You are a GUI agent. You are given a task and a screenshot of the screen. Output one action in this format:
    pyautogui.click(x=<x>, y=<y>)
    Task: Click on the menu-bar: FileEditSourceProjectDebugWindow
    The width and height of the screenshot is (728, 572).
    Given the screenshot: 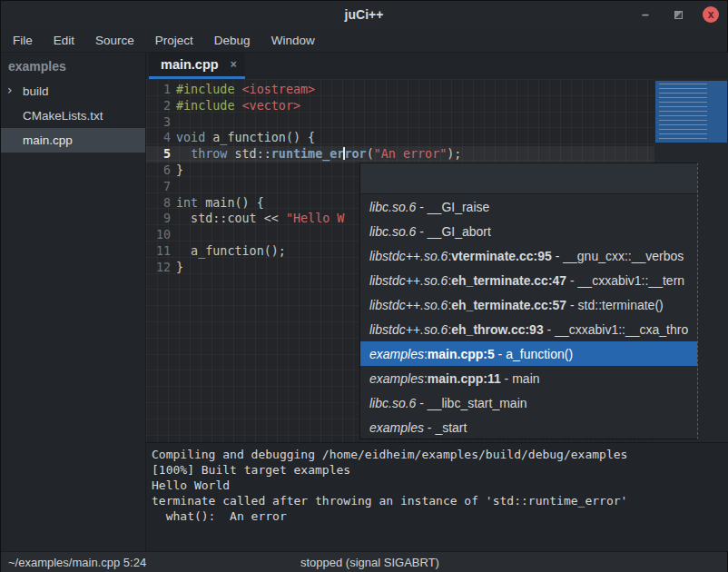 What is the action you would take?
    pyautogui.click(x=364, y=40)
    